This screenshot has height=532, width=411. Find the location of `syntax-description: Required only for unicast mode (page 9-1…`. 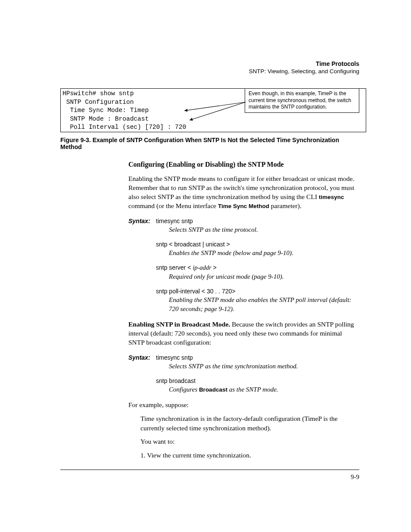

syntax-description: Required only for unicast mode (page 9-1… is located at coordinates (264, 277).